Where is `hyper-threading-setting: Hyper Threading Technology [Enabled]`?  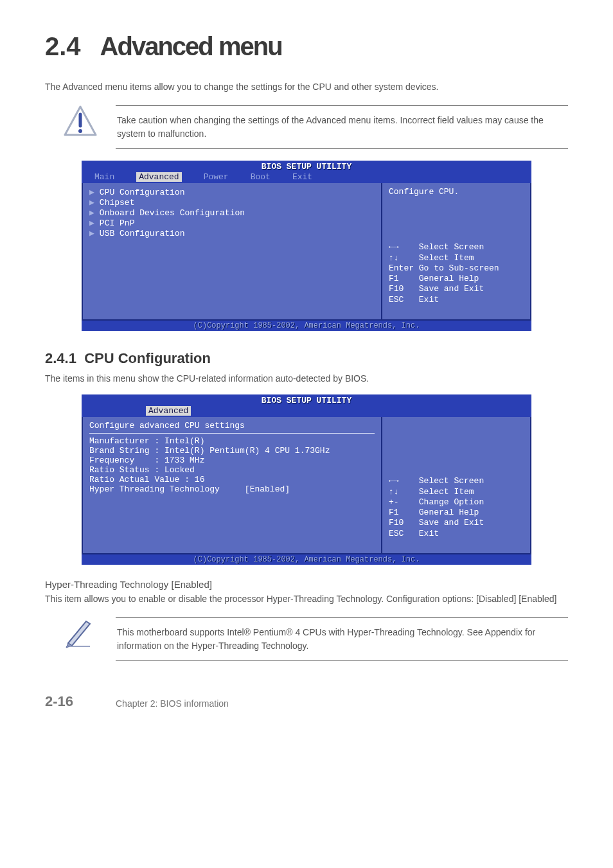
hyper-threading-setting: Hyper Threading Technology [Enabled] is located at coordinates (232, 490).